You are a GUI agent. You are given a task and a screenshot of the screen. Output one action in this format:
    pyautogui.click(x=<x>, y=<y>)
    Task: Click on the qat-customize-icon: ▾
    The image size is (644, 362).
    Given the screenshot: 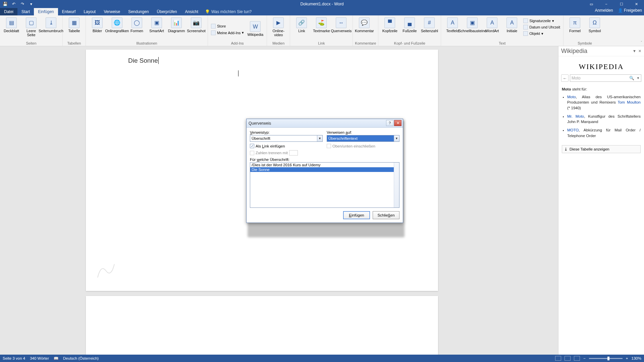 What is the action you would take?
    pyautogui.click(x=31, y=4)
    